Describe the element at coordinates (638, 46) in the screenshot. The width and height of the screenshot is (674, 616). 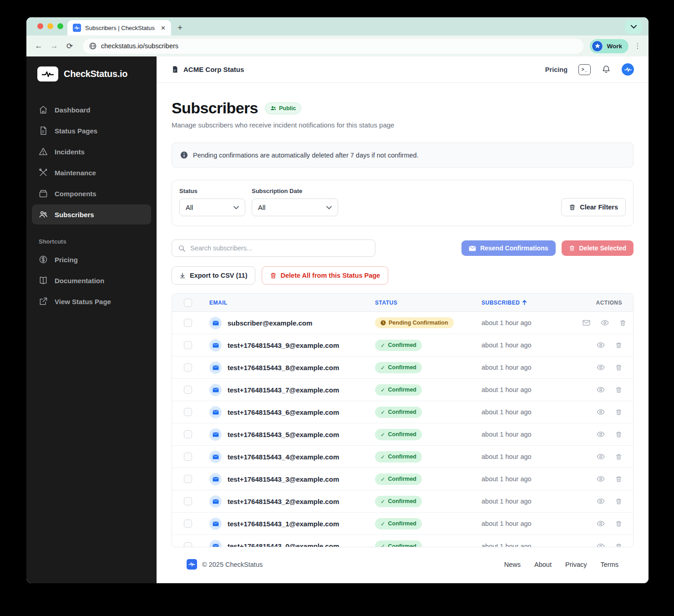
I see `browser-menu-icon: ⋮` at that location.